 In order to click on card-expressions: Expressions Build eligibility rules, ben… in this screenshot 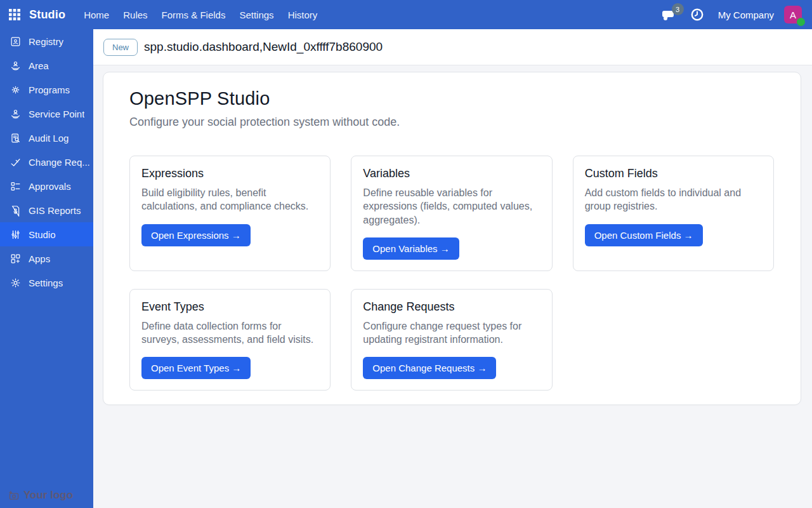, I will do `click(230, 213)`.